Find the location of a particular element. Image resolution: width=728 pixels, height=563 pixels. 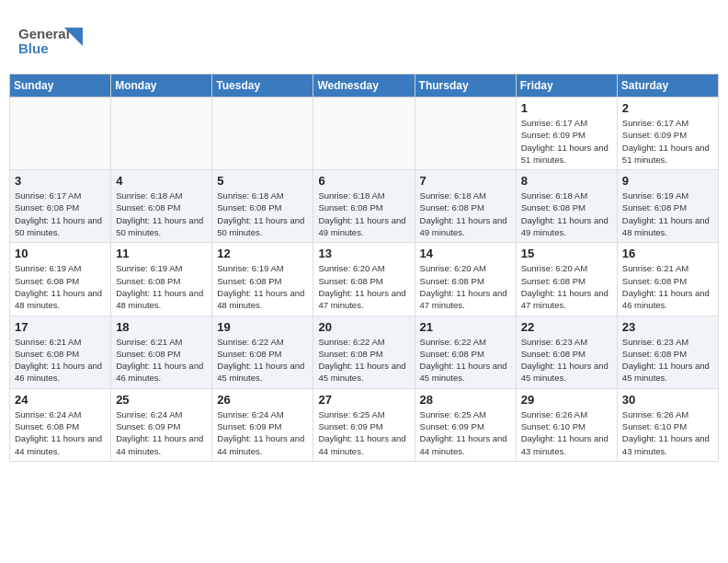

day-number: 6 is located at coordinates (364, 180).